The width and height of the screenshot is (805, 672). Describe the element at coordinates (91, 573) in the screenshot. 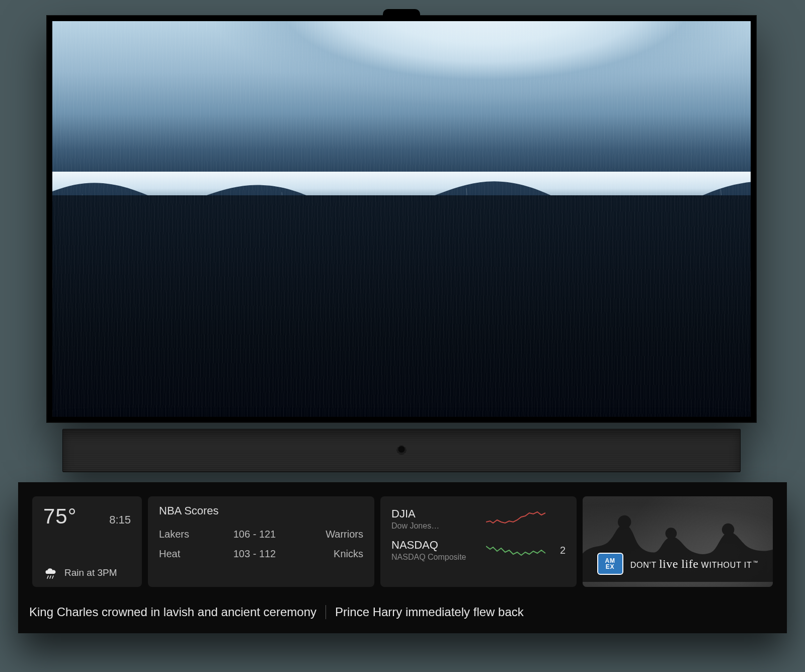

I see `weather-summary: Rain at 3PM` at that location.